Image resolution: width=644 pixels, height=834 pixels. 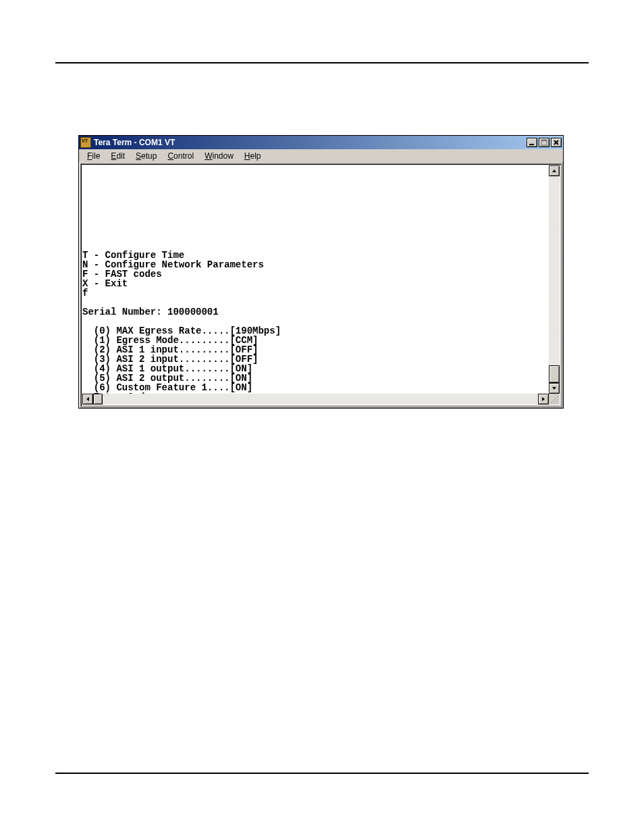 What do you see at coordinates (184, 156) in the screenshot?
I see `menu-control-rest: ontrol` at bounding box center [184, 156].